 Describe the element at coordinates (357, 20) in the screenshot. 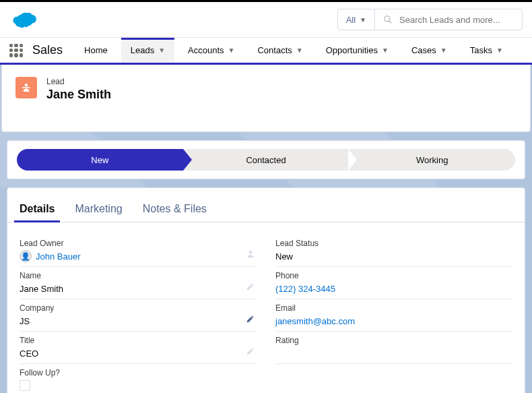

I see `search-scope-selector: All ▼` at that location.